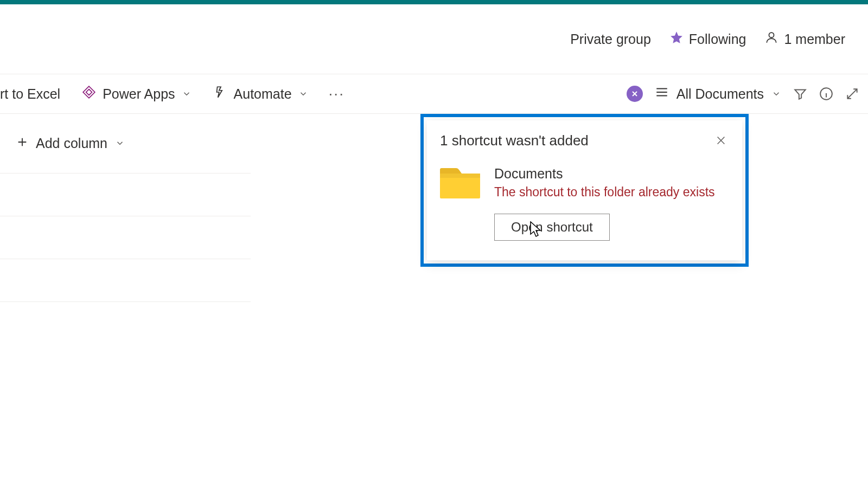 The image size is (868, 488). Describe the element at coordinates (611, 39) in the screenshot. I see `group-privacy: Private group` at that location.